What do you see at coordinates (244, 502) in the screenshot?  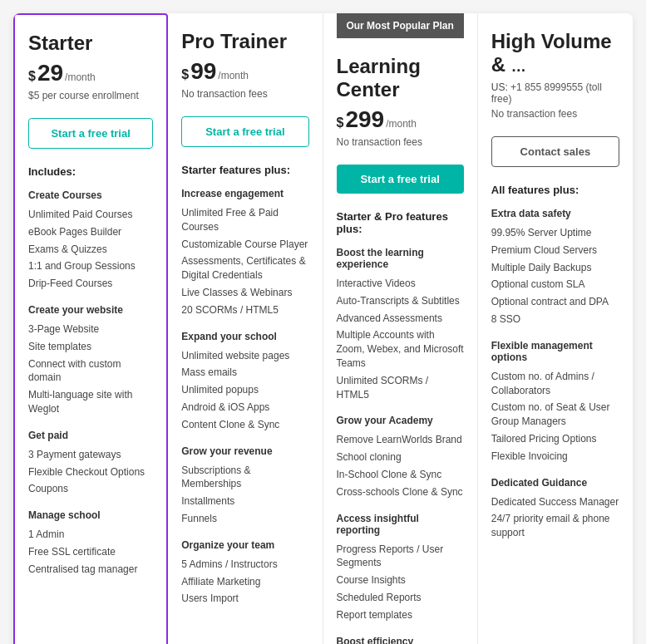 I see `feature-item: Installments` at bounding box center [244, 502].